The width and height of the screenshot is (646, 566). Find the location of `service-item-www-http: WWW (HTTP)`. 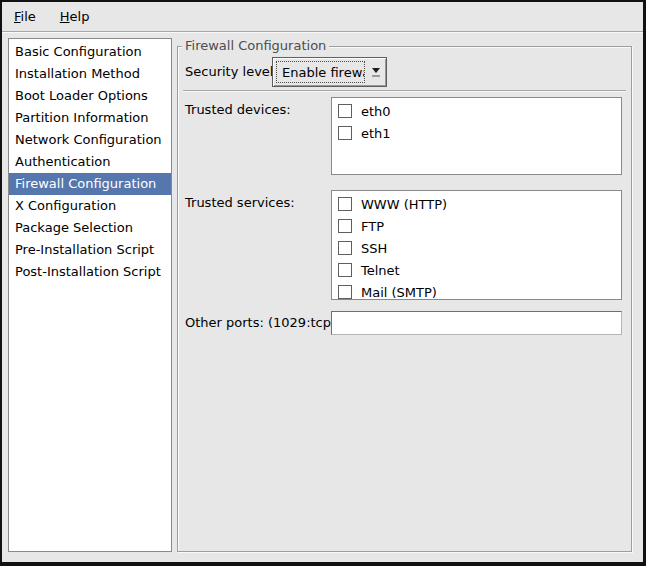

service-item-www-http: WWW (HTTP) is located at coordinates (476, 204).